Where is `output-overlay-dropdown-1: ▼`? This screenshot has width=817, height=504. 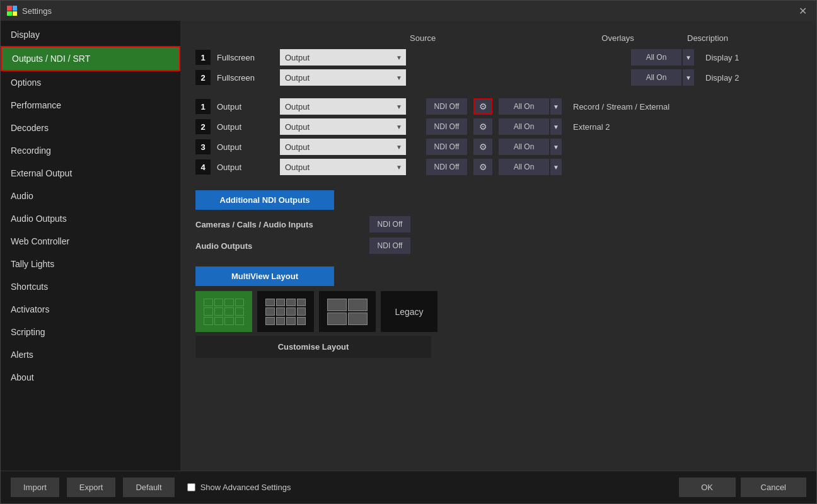
output-overlay-dropdown-1: ▼ is located at coordinates (556, 106).